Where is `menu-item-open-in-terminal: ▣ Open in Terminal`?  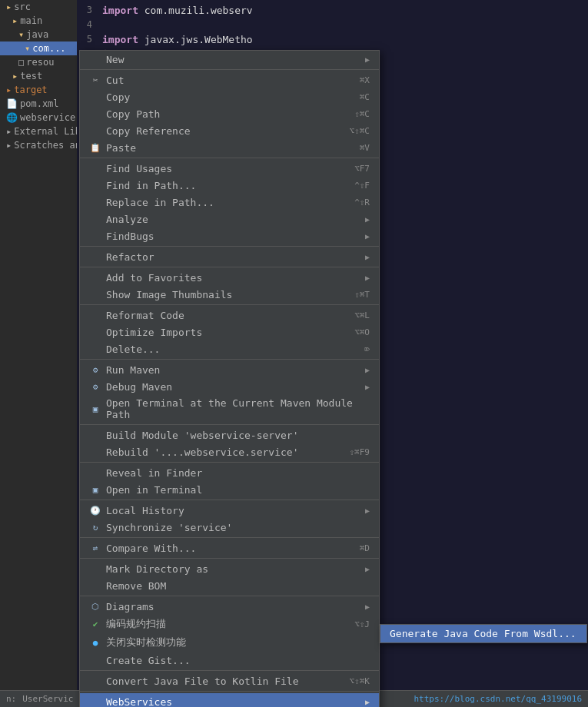
menu-item-open-in-terminal: ▣ Open in Terminal is located at coordinates (229, 490).